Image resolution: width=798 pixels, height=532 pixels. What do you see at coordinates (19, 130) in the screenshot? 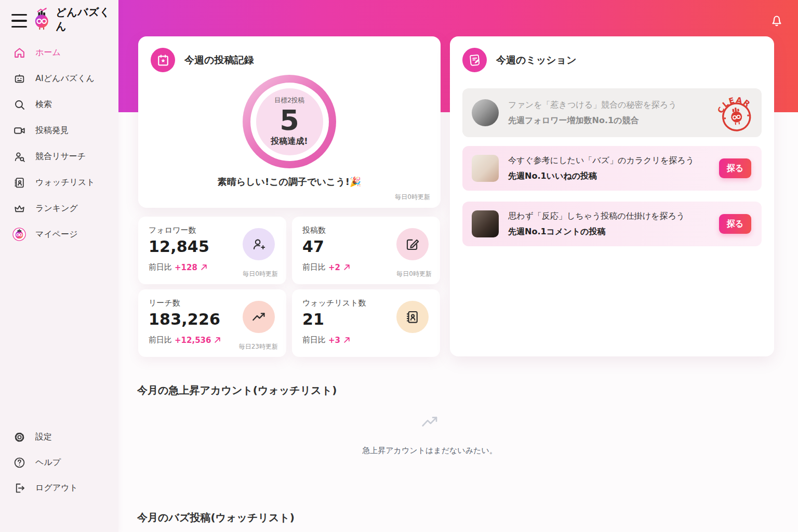
I see `video-camera-icon` at bounding box center [19, 130].